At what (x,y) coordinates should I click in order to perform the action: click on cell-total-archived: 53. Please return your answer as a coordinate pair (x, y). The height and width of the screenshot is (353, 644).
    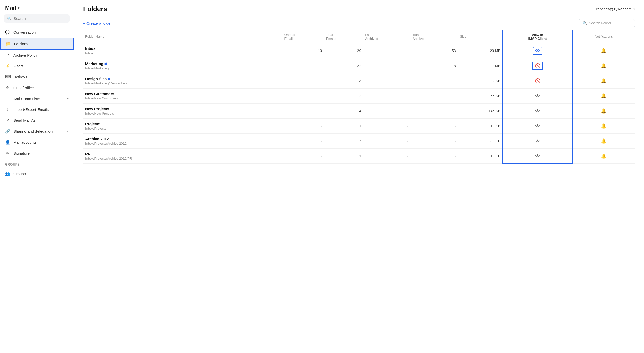
    Looking at the image, I should click on (434, 51).